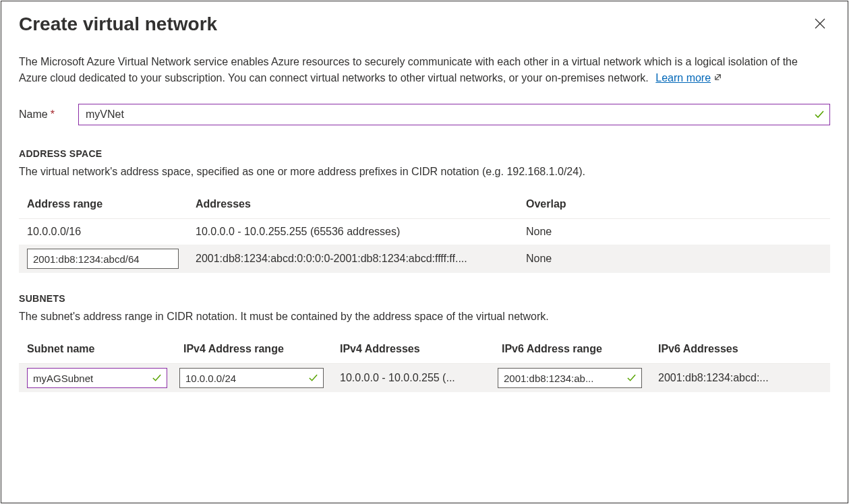 Image resolution: width=849 pixels, height=504 pixels. Describe the element at coordinates (413, 350) in the screenshot. I see `col-ipv4-addresses: IPv4 Addresses` at that location.